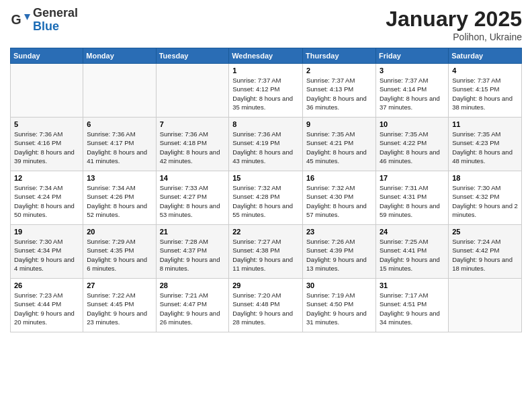 The height and width of the screenshot is (411, 532). Describe the element at coordinates (485, 71) in the screenshot. I see `day-number: 4` at that location.